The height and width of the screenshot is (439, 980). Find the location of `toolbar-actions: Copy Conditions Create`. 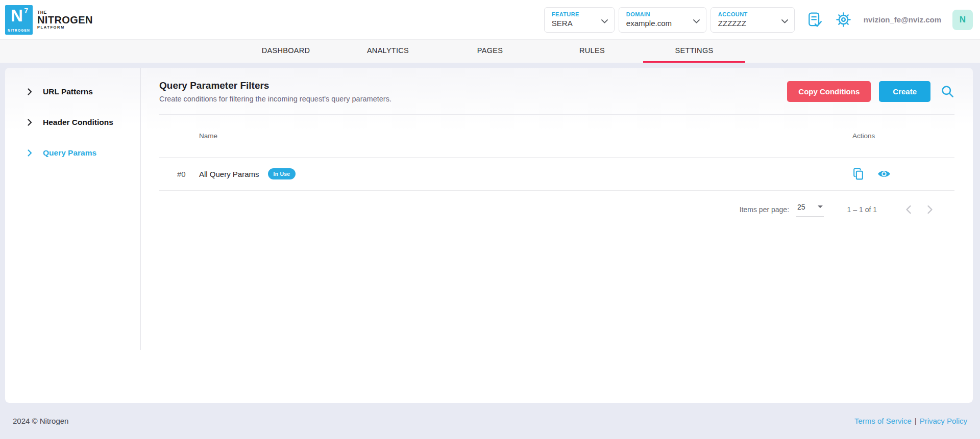

toolbar-actions: Copy Conditions Create is located at coordinates (871, 92).